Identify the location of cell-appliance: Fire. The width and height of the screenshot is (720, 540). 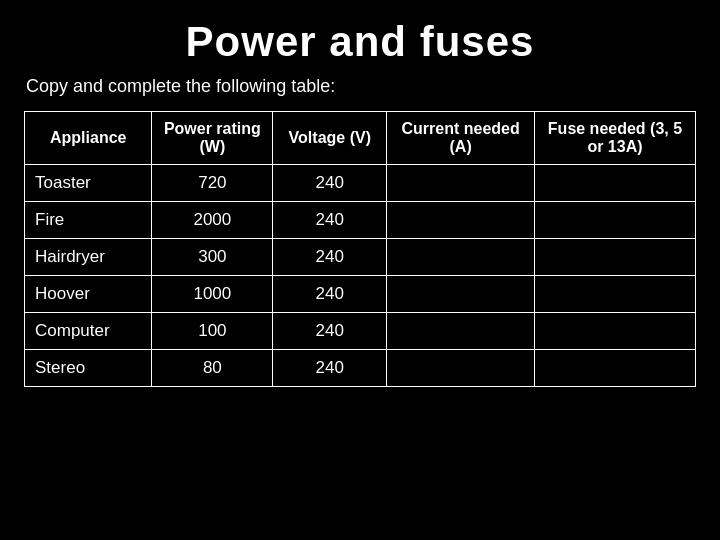
(88, 220).